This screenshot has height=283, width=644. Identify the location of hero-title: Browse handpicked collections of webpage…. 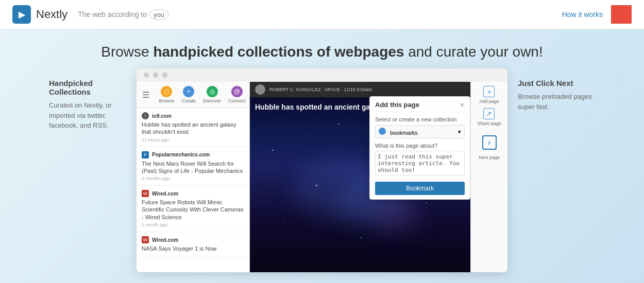
(322, 52).